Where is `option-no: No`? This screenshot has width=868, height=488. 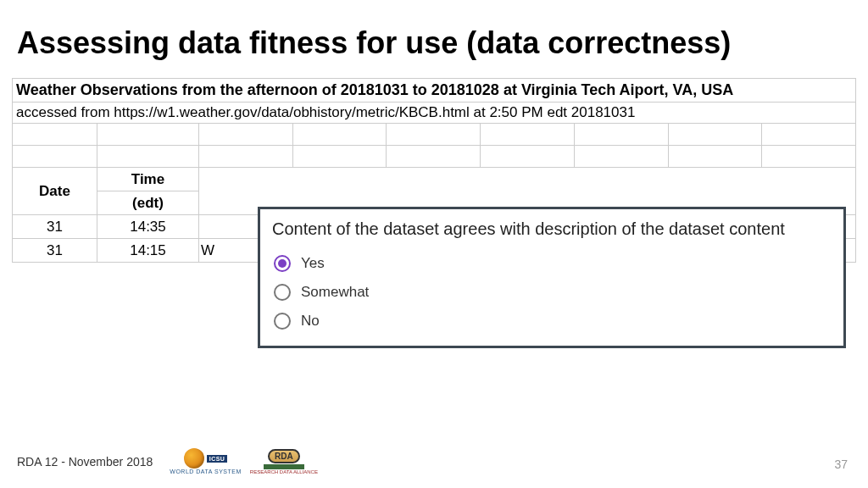 option-no: No is located at coordinates (552, 321).